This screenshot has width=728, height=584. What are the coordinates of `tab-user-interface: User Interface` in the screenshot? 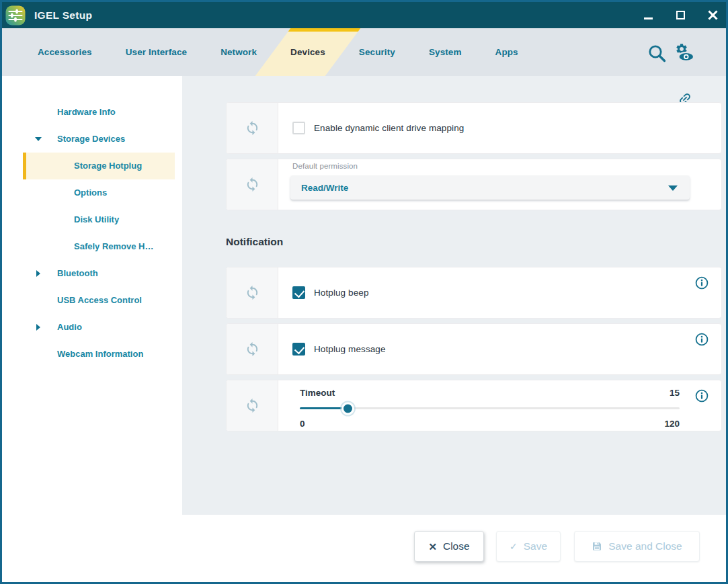 It's located at (156, 52).